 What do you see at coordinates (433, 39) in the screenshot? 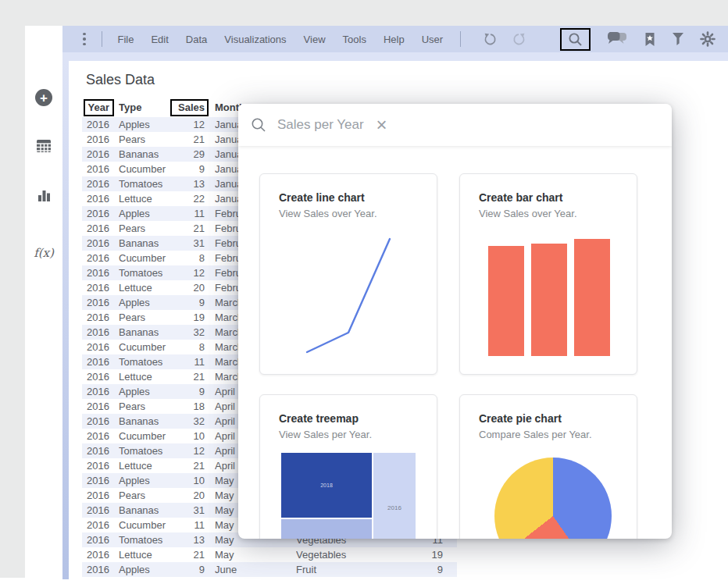
I see `menu-item-user: User` at bounding box center [433, 39].